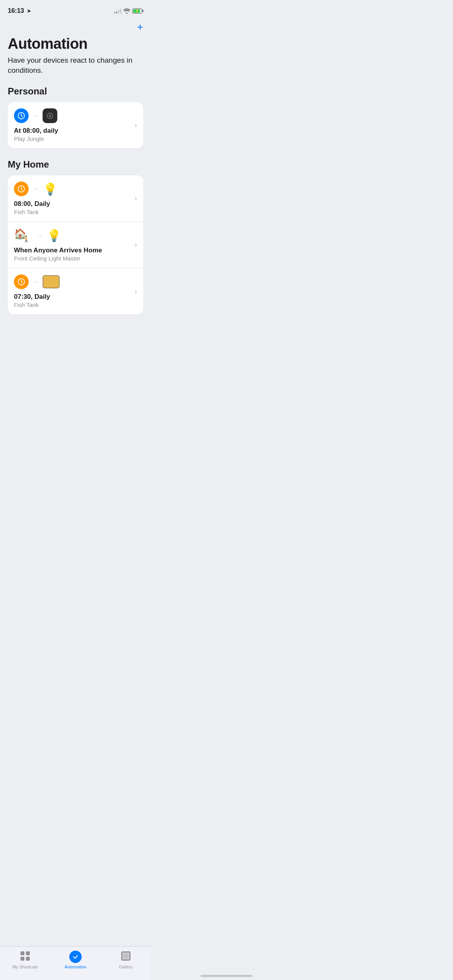 Image resolution: width=453 pixels, height=980 pixels. I want to click on automation-title: 07:30, Daily, so click(73, 297).